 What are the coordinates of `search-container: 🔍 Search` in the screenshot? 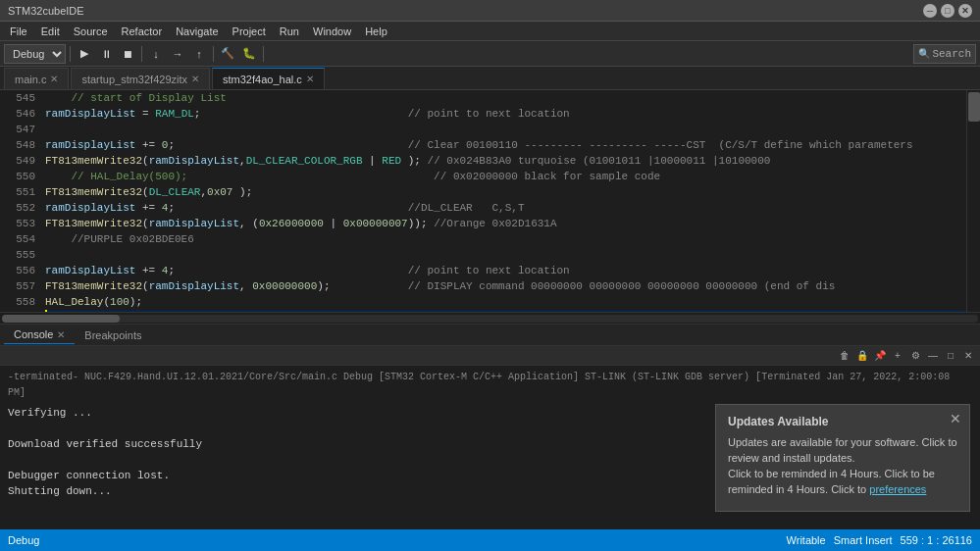 It's located at (945, 54).